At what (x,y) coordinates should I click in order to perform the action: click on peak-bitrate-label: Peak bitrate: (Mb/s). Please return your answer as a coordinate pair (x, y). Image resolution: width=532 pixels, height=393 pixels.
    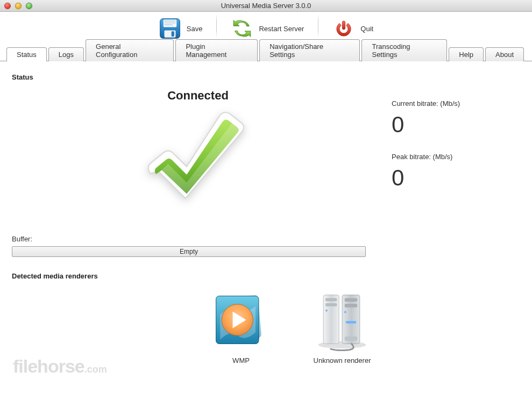
    Looking at the image, I should click on (457, 157).